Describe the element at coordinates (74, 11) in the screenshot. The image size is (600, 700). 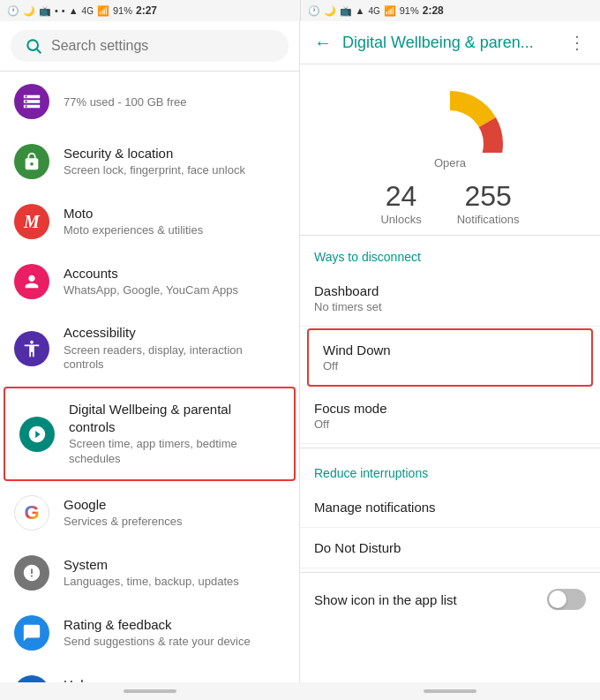
I see `wifi-icon: ▲` at that location.